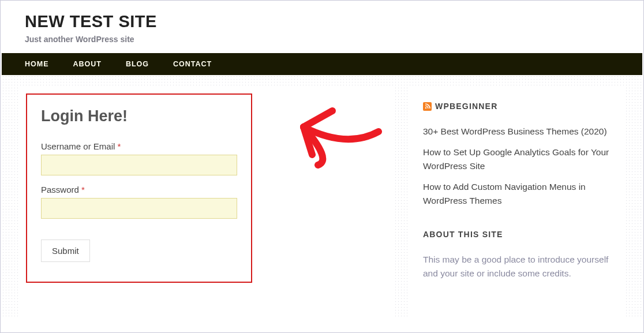 This screenshot has height=333, width=644. What do you see at coordinates (517, 155) in the screenshot?
I see `rss-widget: WPBEGINNER 30+ Best WordPress Business T…` at bounding box center [517, 155].